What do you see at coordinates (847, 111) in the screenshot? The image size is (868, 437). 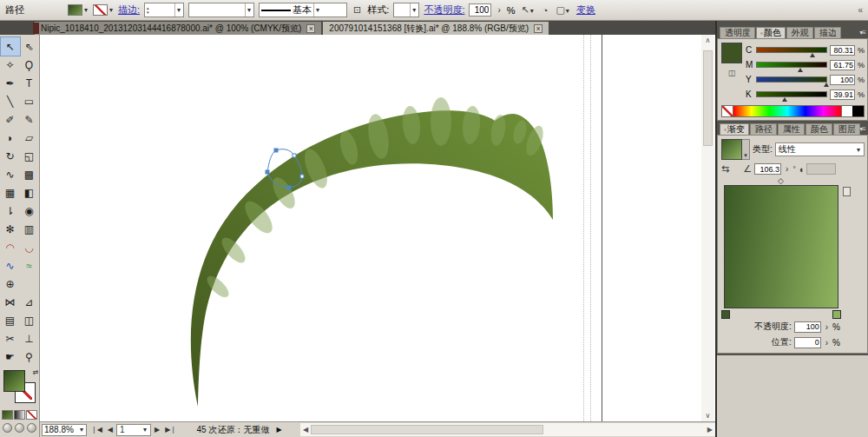 I see `white-swatch` at bounding box center [847, 111].